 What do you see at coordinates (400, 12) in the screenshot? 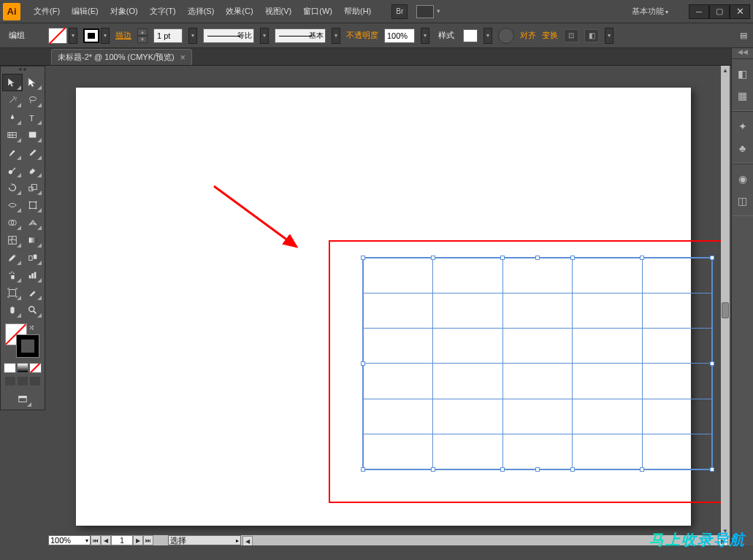
I see `bridge-icon: Br` at bounding box center [400, 12].